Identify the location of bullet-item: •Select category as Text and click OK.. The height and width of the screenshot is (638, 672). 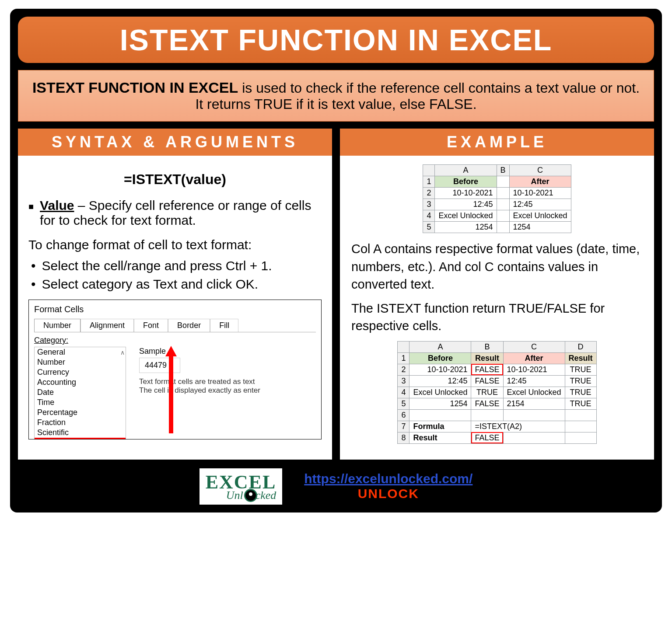
(175, 284).